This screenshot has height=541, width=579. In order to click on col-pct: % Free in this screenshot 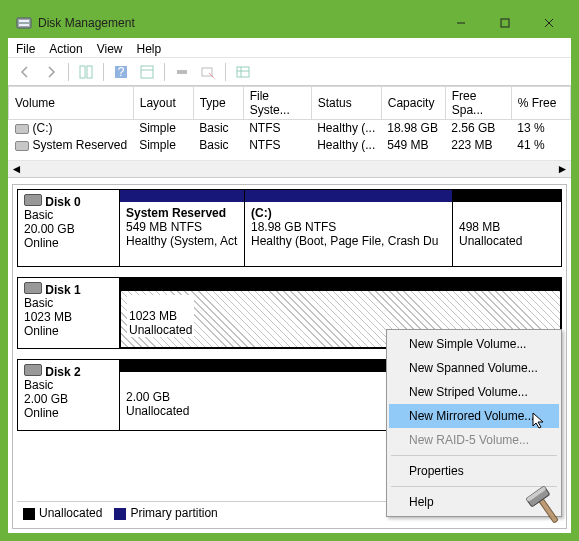, I will do `click(540, 104)`.